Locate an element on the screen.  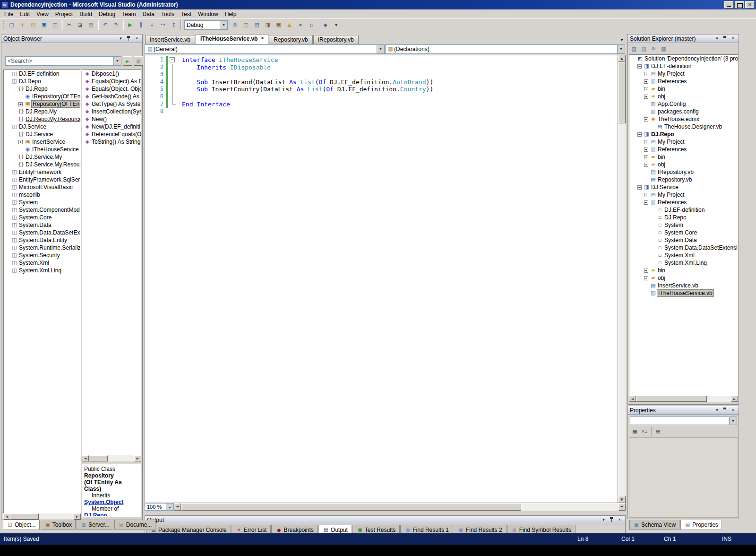
stepover-button: ↪ is located at coordinates (163, 25).